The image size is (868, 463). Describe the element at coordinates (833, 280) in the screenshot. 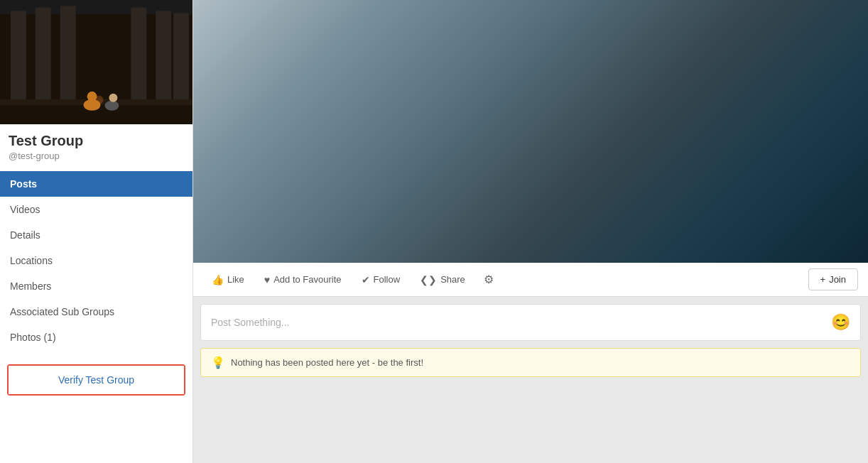

I see `join-button: + Join` at that location.